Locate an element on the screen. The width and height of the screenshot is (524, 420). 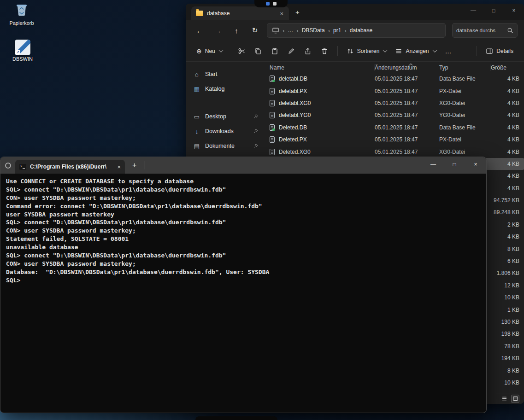
refresh-button: ↻ is located at coordinates (255, 30).